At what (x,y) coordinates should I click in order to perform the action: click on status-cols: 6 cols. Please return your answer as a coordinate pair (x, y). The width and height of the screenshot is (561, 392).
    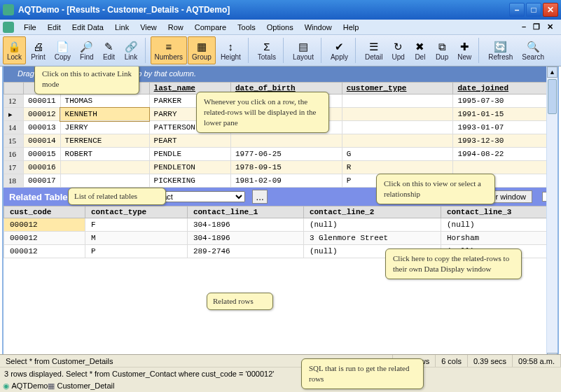
    Looking at the image, I should click on (452, 361).